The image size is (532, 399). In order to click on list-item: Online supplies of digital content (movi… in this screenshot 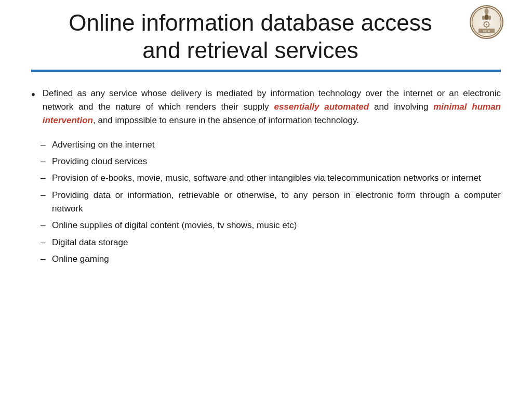, I will do `click(276, 225)`.